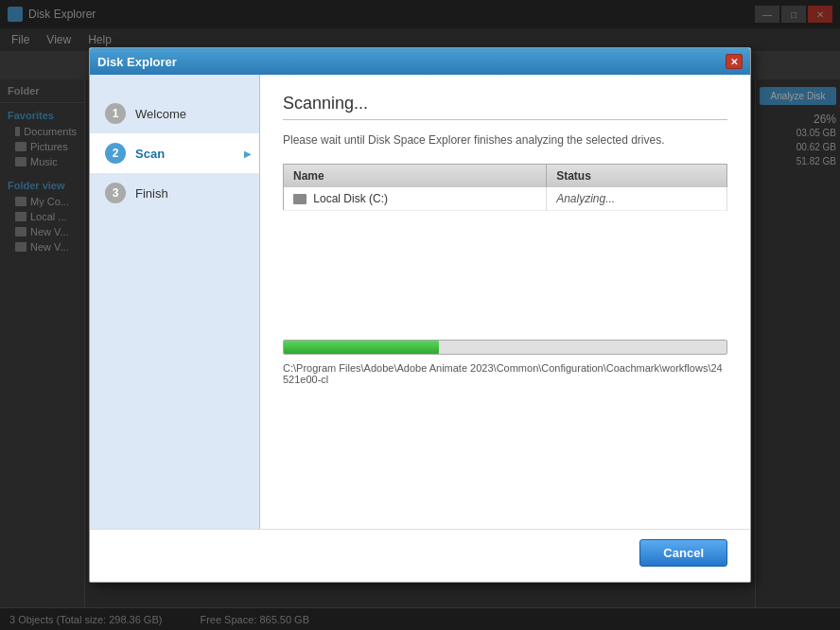 The image size is (840, 630). Describe the element at coordinates (420, 61) in the screenshot. I see `modal-titlebar: Disk Explorer ✕` at that location.